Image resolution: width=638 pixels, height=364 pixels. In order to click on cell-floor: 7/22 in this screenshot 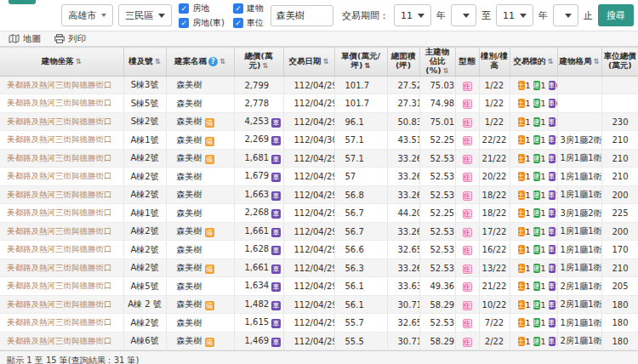, I will do `click(494, 323)`.